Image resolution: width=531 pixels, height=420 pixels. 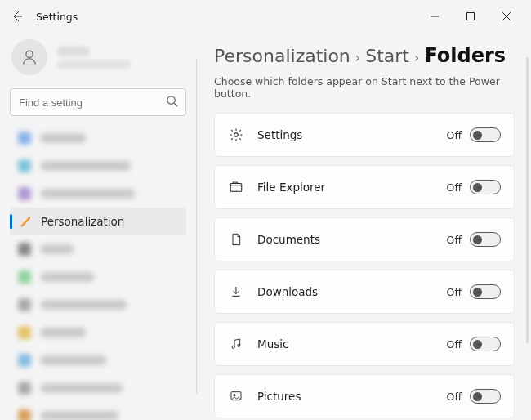 I want to click on gear-icon, so click(x=236, y=135).